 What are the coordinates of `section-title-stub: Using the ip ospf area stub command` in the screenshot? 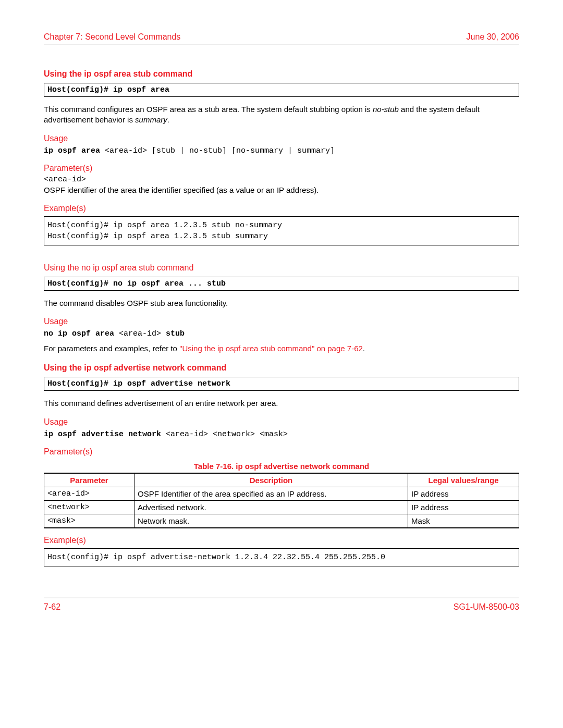 It's located at (282, 74).